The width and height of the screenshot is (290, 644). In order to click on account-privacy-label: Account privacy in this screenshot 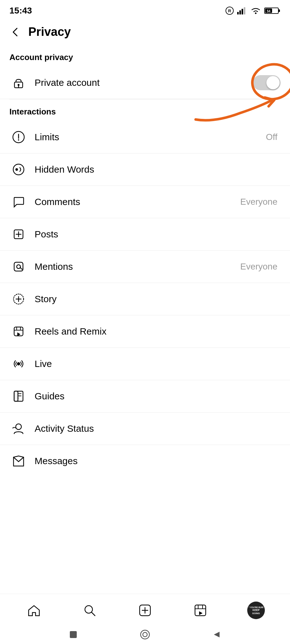, I will do `click(145, 56)`.